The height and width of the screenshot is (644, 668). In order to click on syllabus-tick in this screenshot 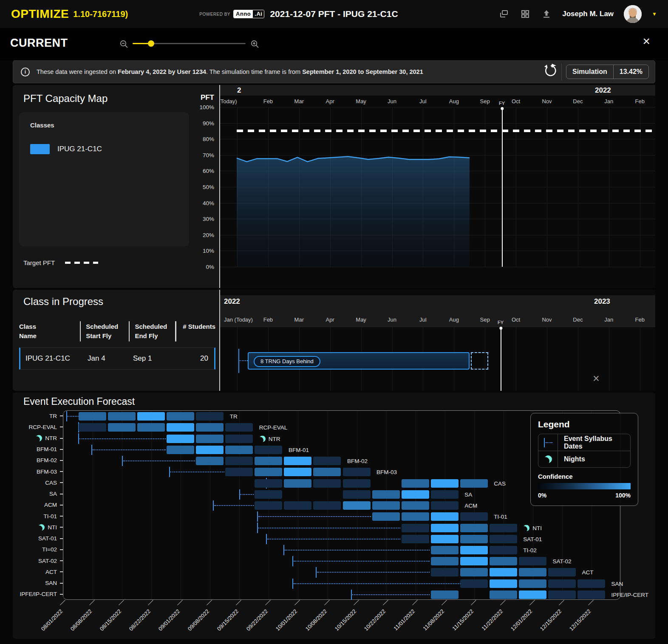, I will do `click(293, 561)`.